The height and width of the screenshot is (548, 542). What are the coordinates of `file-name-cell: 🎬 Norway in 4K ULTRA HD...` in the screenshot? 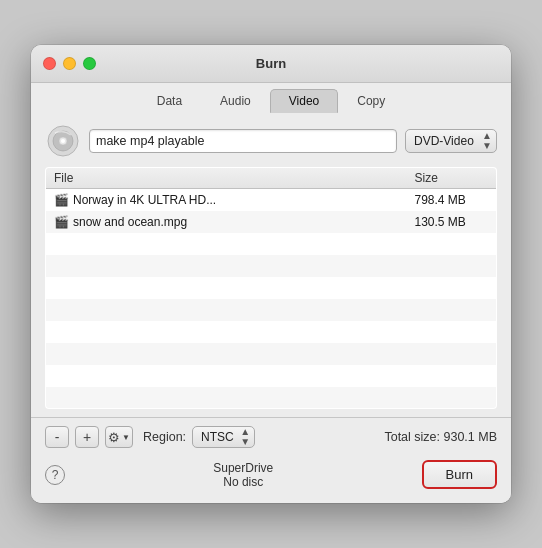 It's located at (226, 200).